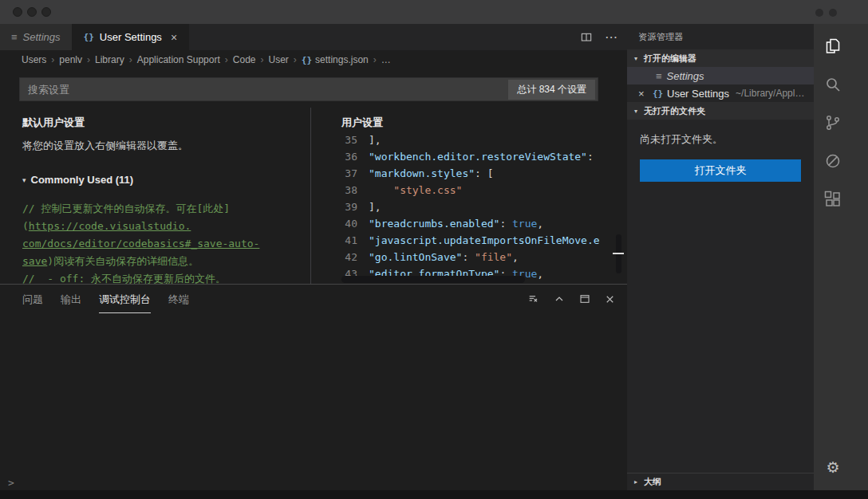 The width and height of the screenshot is (868, 499). What do you see at coordinates (415, 257) in the screenshot?
I see `code-token: "go.lintOnSave"` at bounding box center [415, 257].